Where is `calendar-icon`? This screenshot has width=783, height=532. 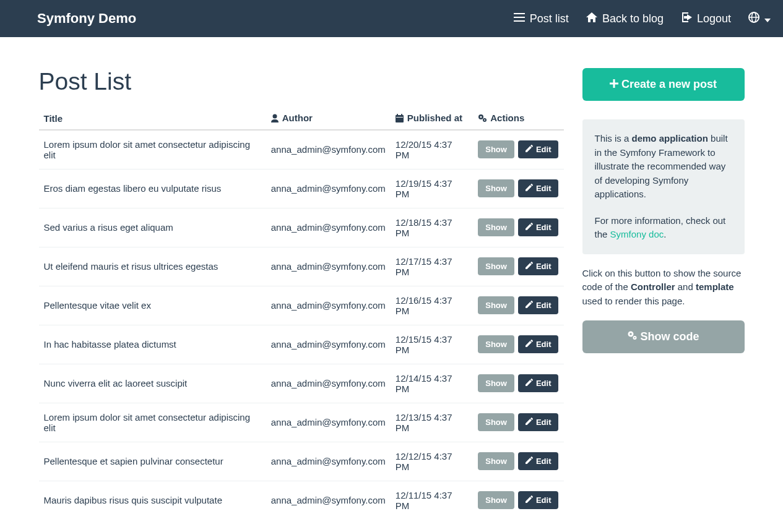 calendar-icon is located at coordinates (400, 119).